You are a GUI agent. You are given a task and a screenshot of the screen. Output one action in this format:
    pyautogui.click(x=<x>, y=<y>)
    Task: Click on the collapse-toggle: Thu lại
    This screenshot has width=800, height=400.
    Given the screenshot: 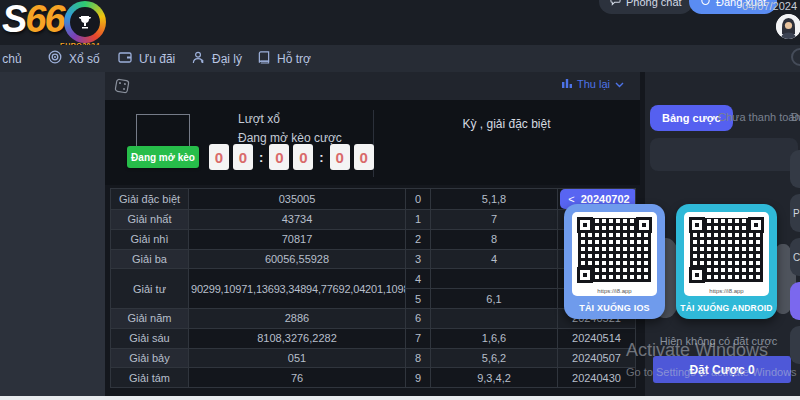 What is the action you would take?
    pyautogui.click(x=593, y=84)
    